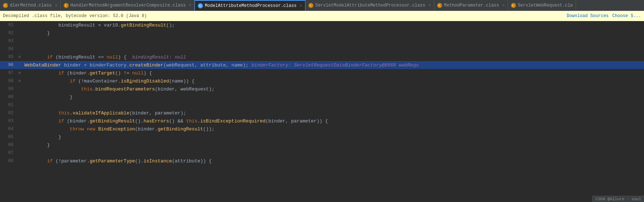 The image size is (644, 202). I want to click on line-number-105: 05, so click(8, 137).